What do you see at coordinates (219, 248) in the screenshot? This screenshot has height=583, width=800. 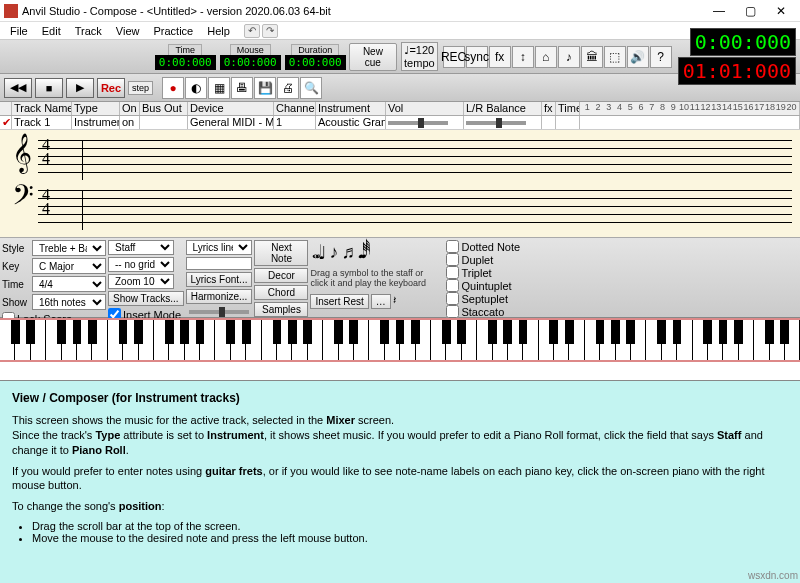 I see `lyrics-select: Lyrics line 1` at bounding box center [219, 248].